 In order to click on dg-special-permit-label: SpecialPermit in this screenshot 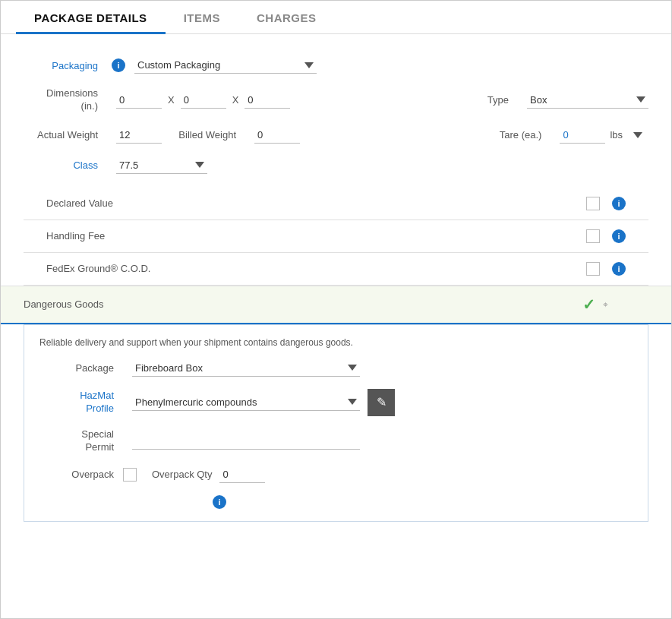, I will do `click(81, 441)`.